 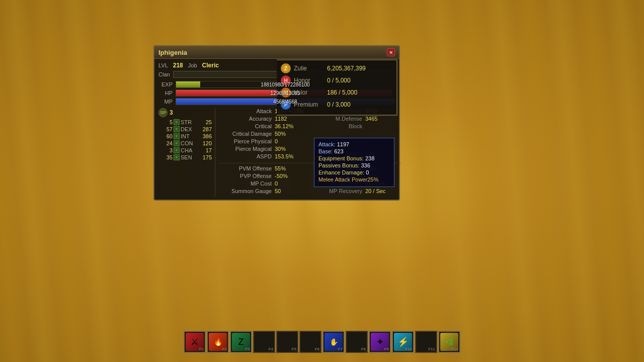 What do you see at coordinates (247, 168) in the screenshot?
I see `pvm-off-label: PVM Offense` at bounding box center [247, 168].